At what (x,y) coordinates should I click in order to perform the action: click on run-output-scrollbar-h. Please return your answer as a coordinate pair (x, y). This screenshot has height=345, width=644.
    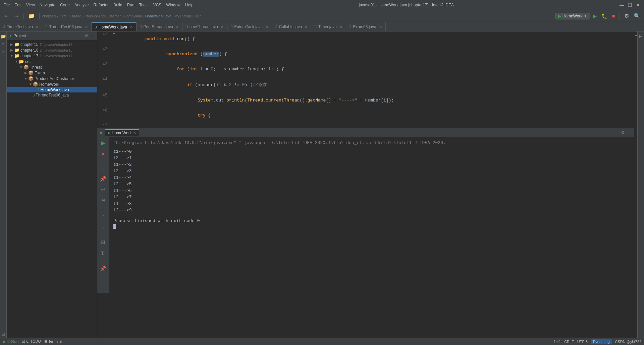
    Looking at the image, I should click on (366, 294).